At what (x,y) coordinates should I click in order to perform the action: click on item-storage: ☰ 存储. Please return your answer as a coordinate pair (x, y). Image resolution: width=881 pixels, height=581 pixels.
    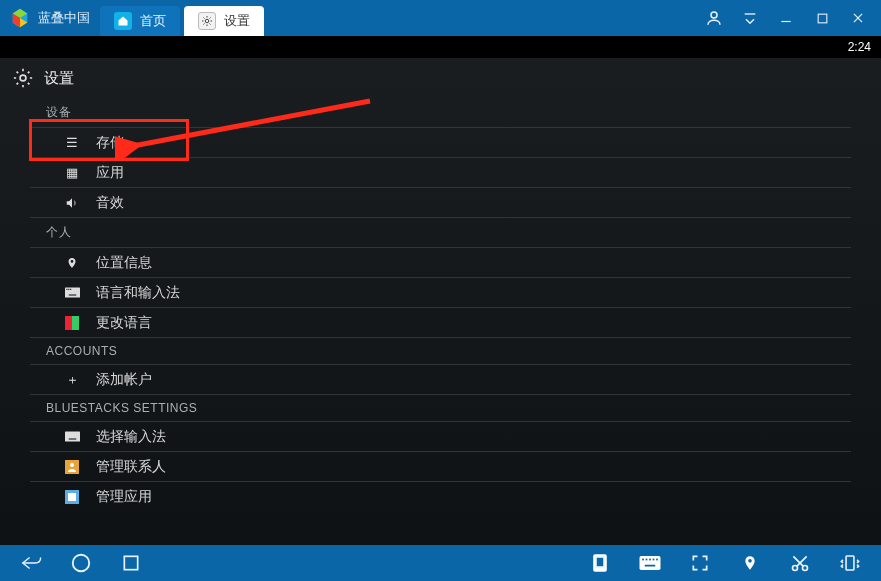
    Looking at the image, I should click on (440, 142).